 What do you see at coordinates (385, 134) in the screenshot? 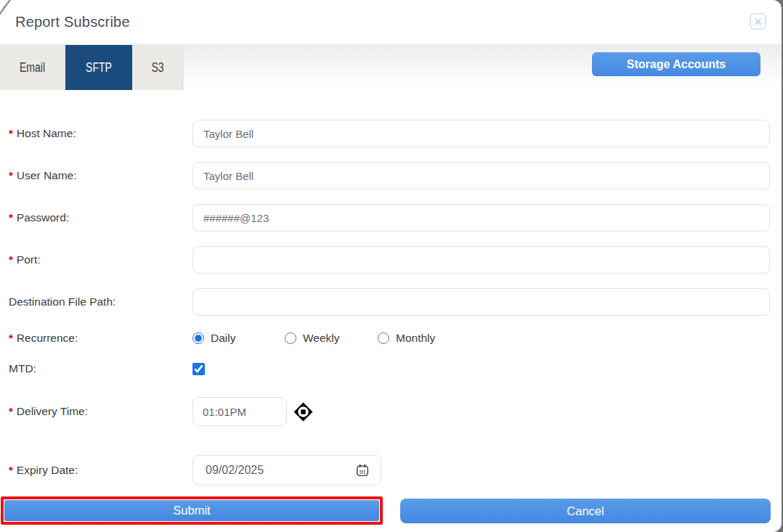
I see `host-name-row: * Host Name:` at bounding box center [385, 134].